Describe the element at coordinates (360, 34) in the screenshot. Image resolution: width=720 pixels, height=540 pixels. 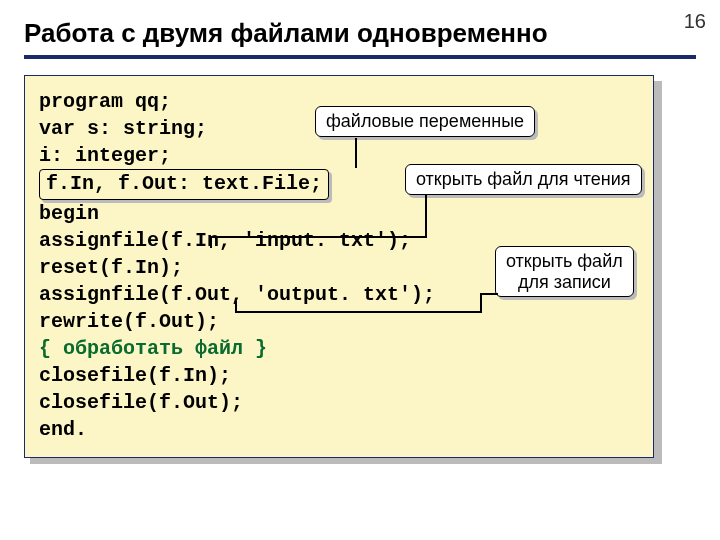
I see `slide-title: Работа с двумя файлами одновременно` at that location.